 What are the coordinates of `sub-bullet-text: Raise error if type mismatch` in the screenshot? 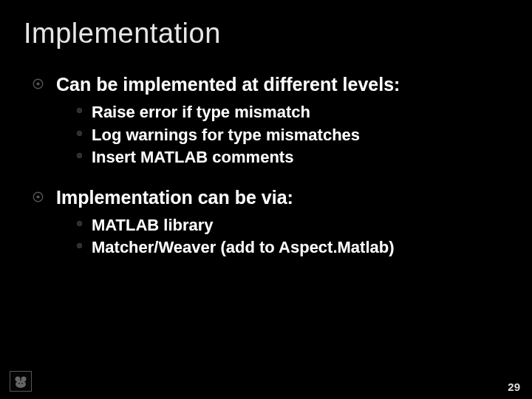 It's located at (304, 112).